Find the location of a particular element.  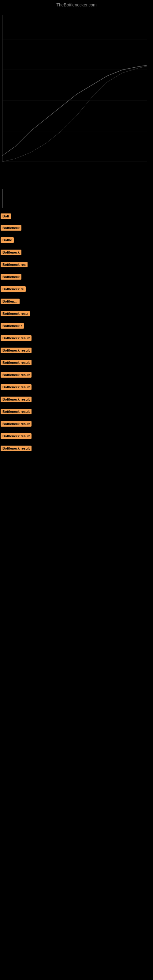

site-title: TheBottlenecker.com is located at coordinates (76, 5).